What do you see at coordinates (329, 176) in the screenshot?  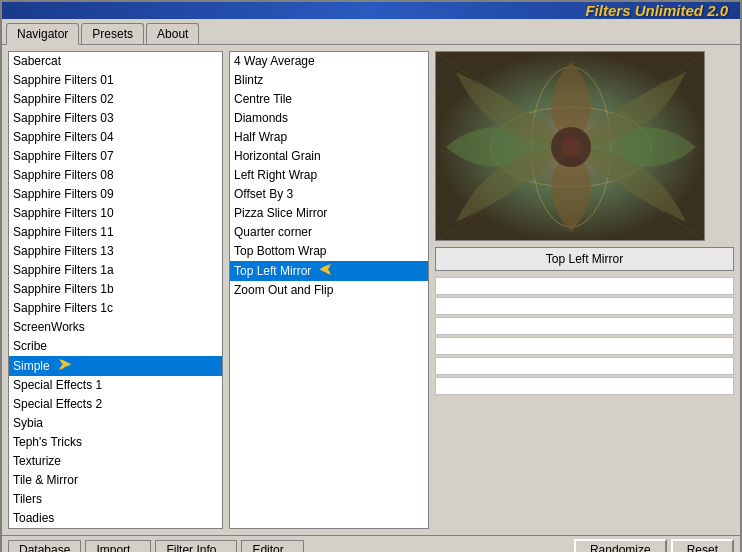 I see `middle-list-item: Left Right Wrap` at bounding box center [329, 176].